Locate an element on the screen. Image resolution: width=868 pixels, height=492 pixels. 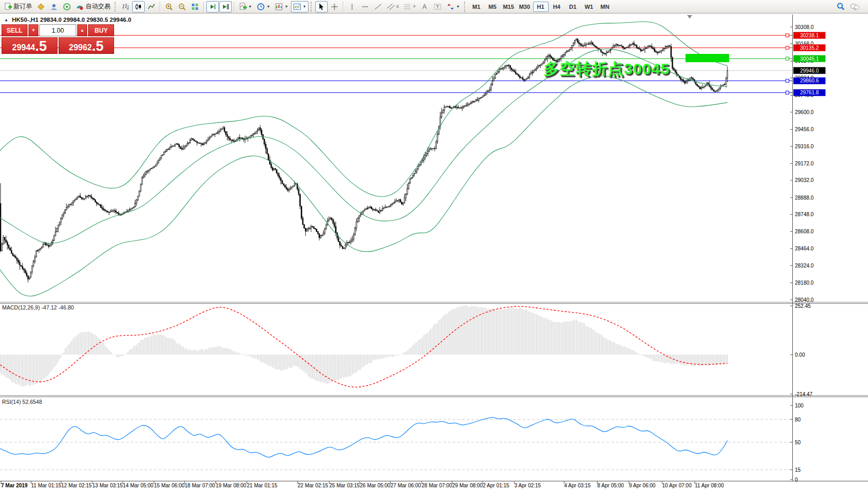
timeframe-h1-button: H1 is located at coordinates (541, 7).